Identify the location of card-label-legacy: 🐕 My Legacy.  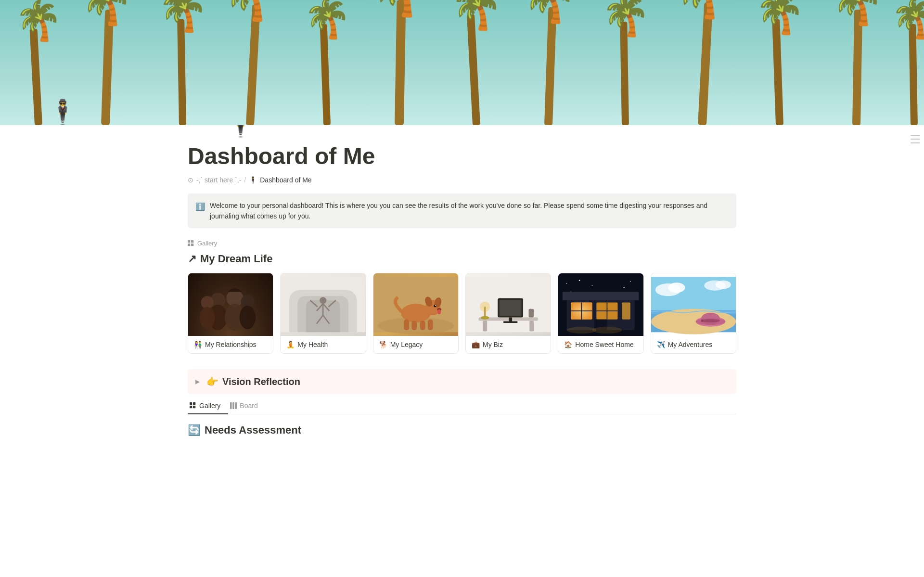
(416, 345).